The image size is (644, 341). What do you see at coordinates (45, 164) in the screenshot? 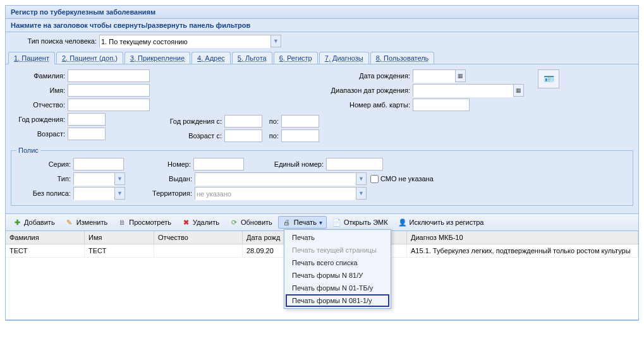
I see `polis-series-label: Серия:` at bounding box center [45, 164].